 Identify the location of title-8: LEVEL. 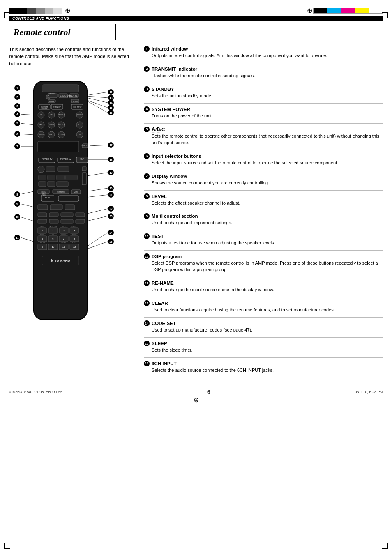
(159, 196).